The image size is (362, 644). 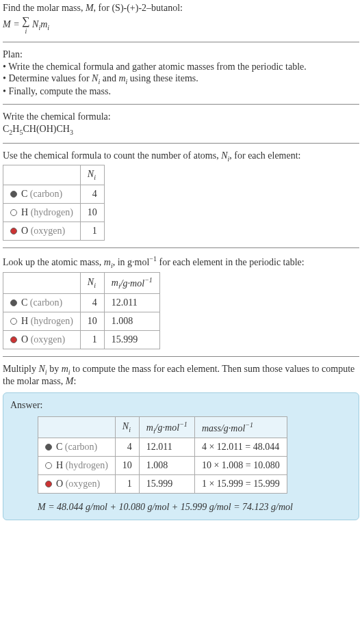 I want to click on count-section: Use the chemical formula to count the nu…, so click(x=181, y=196).